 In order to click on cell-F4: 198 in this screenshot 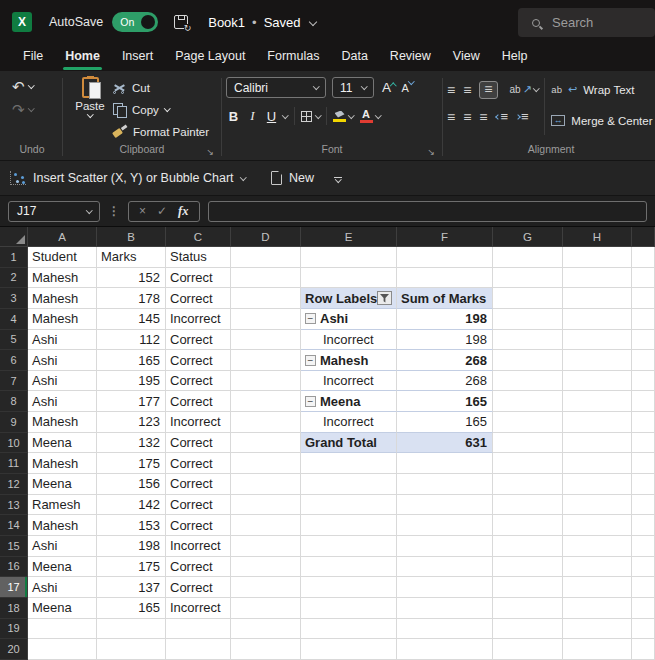, I will do `click(445, 320)`.